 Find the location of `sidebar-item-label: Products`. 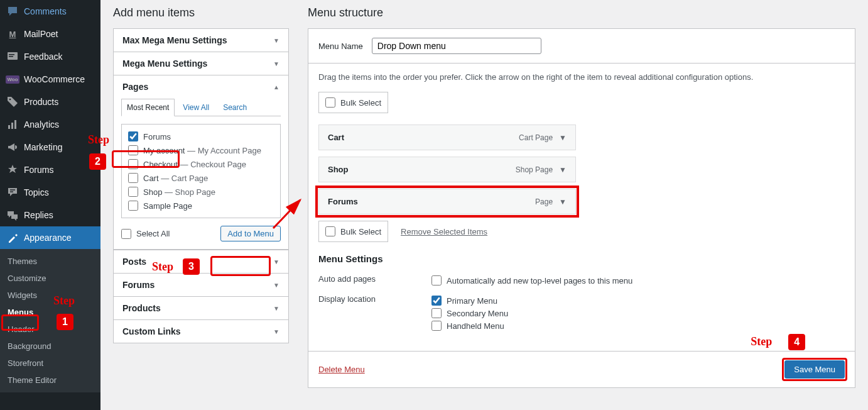

sidebar-item-label: Products is located at coordinates (41, 102).